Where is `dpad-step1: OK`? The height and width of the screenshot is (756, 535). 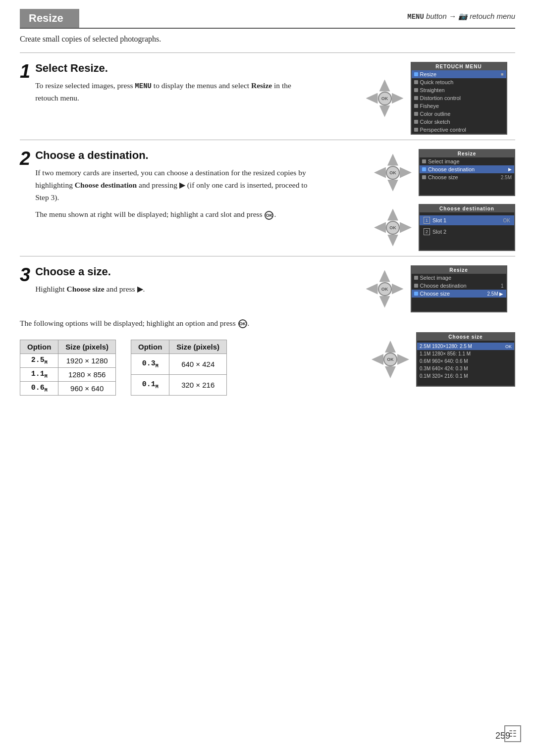 dpad-step1: OK is located at coordinates (385, 99).